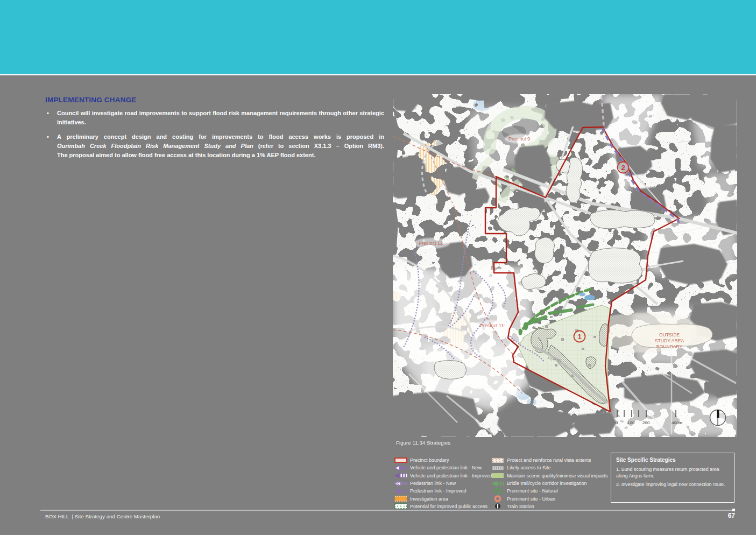 This screenshot has width=756, height=535. Describe the element at coordinates (669, 341) in the screenshot. I see `svg-text: STUDY AREA` at that location.